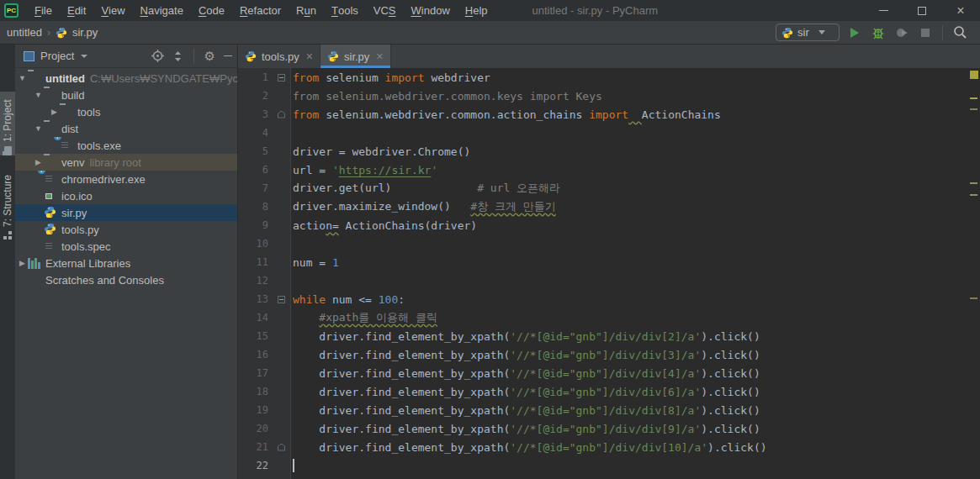  Describe the element at coordinates (609, 299) in the screenshot. I see `code-line-13: 13while num <= 100:` at that location.